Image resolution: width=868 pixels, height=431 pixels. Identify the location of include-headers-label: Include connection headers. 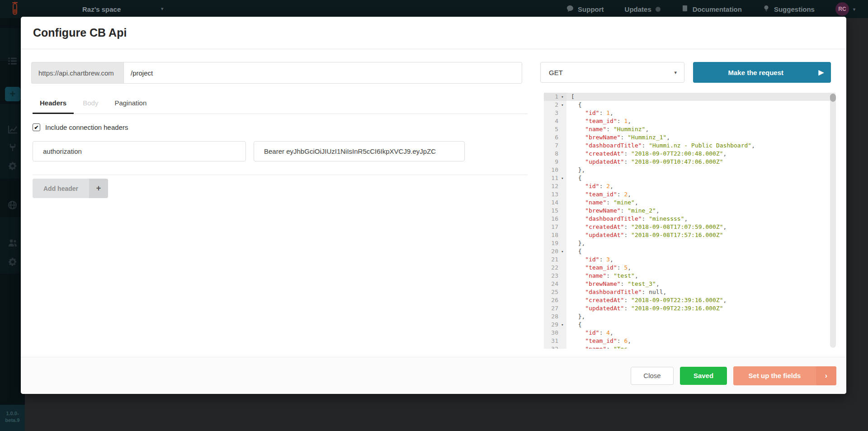
(87, 128).